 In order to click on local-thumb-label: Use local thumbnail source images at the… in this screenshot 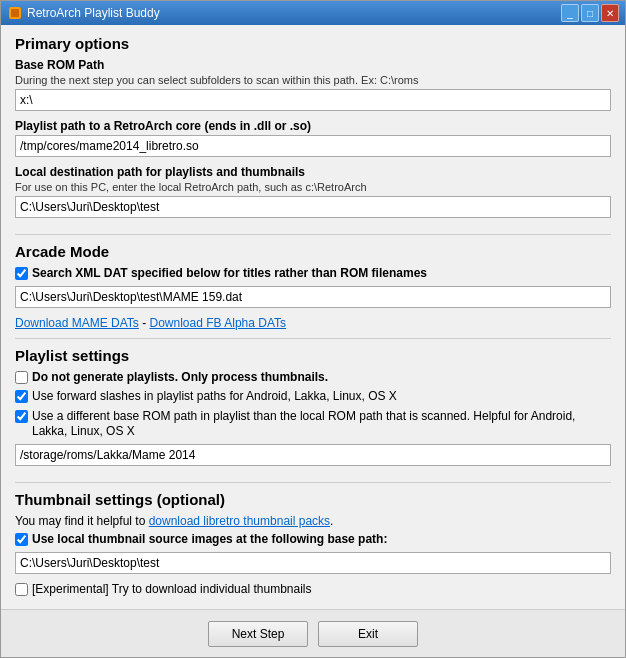, I will do `click(210, 540)`.